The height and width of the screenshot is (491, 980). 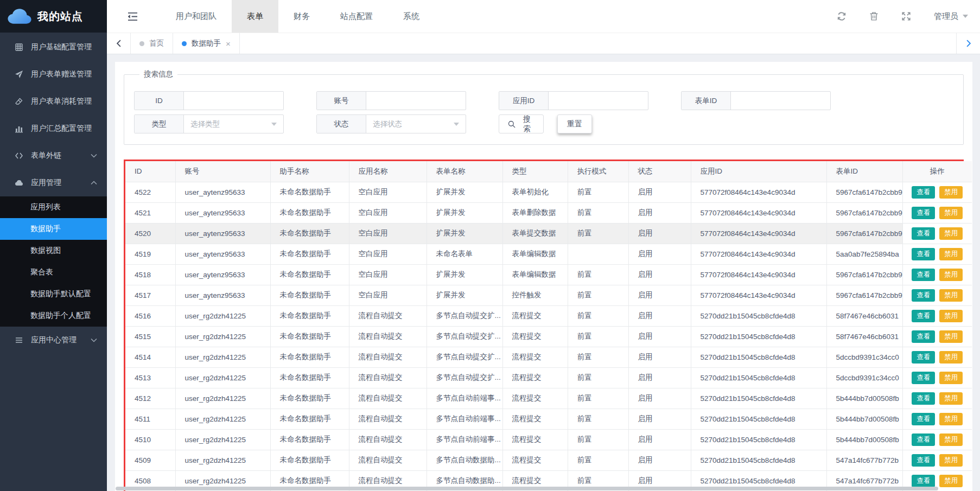 What do you see at coordinates (53, 207) in the screenshot?
I see `sidebar-item-app-list: 应用列表` at bounding box center [53, 207].